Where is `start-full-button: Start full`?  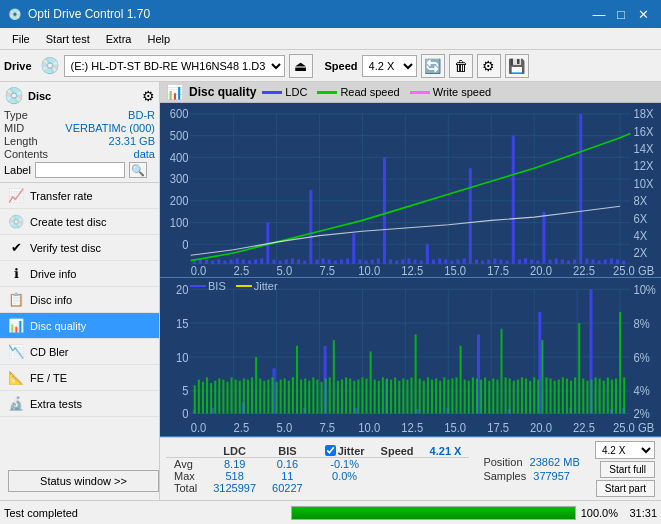
start-full-button: Start full is located at coordinates (628, 470).